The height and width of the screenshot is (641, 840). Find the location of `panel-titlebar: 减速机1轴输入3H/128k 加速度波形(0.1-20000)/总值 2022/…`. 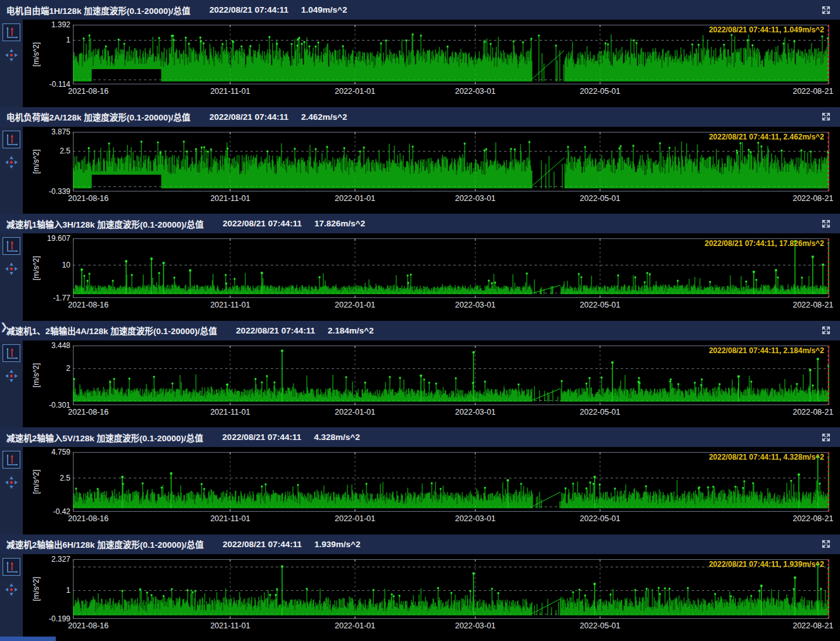

panel-titlebar: 减速机1轴输入3H/128k 加速度波形(0.1-20000)/总值 2022/… is located at coordinates (420, 223).